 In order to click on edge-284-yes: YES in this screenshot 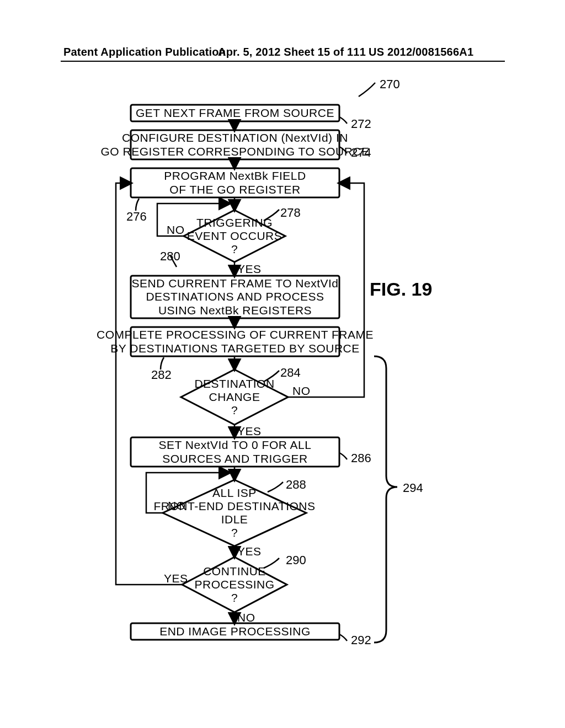, I will do `click(249, 431)`.